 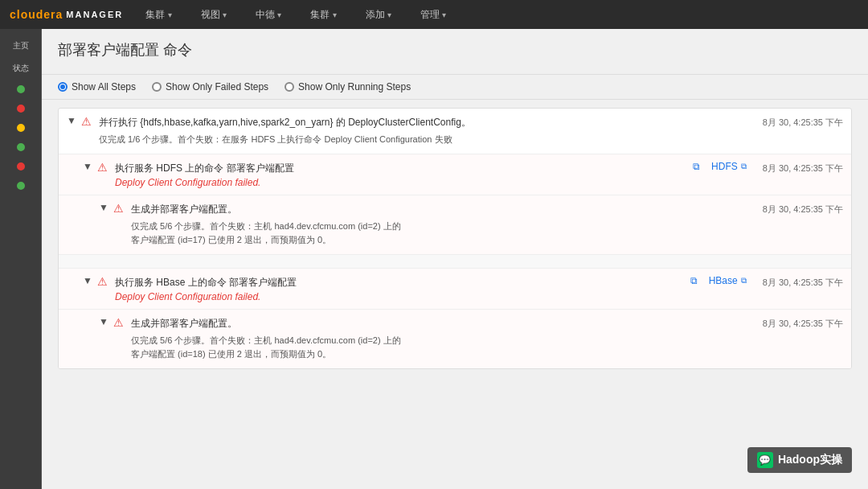 I want to click on filter-failed-label: Show Only Failed Steps, so click(x=217, y=87).